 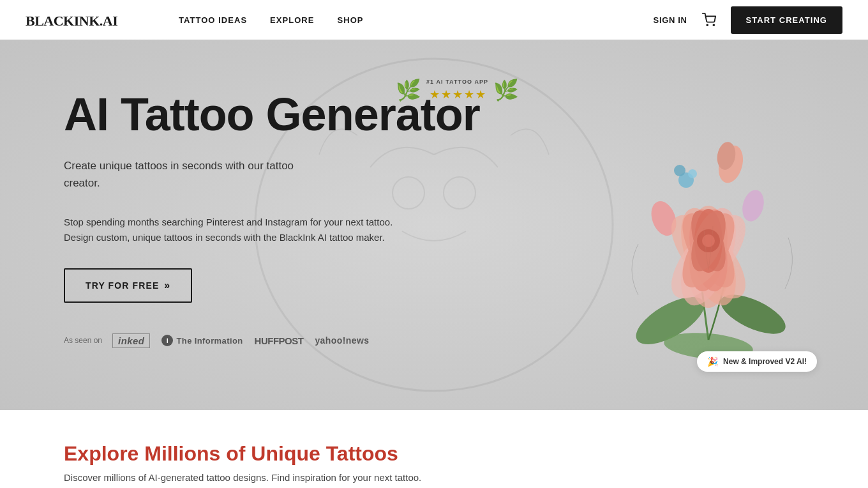 I want to click on hero-subtitle-line2: creator., so click(x=82, y=183).